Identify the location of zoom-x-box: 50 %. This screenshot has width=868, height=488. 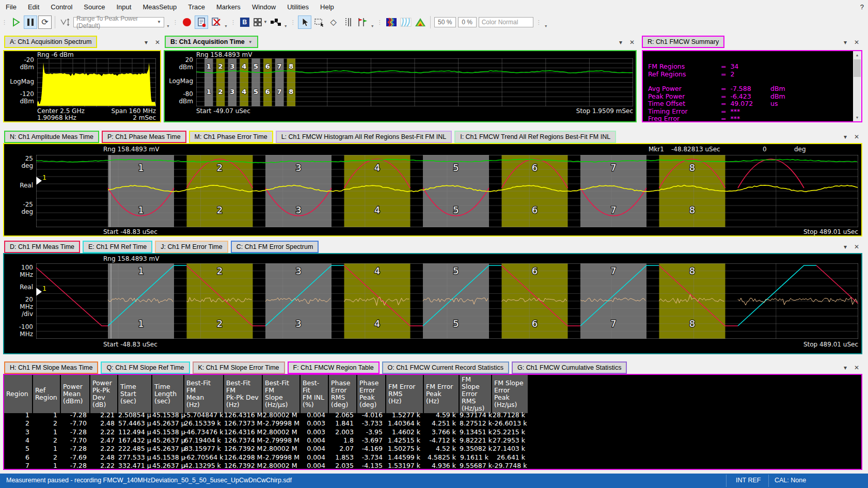
(445, 22).